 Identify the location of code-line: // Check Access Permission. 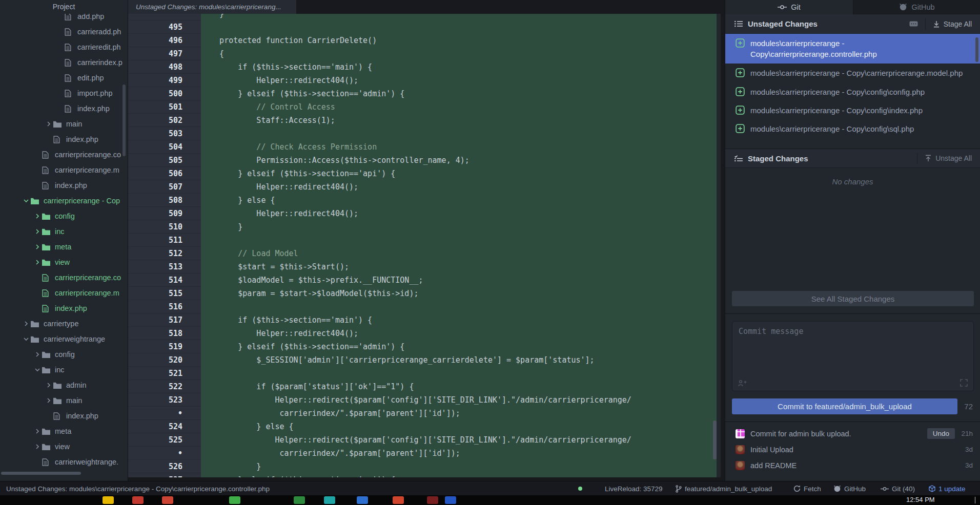
(459, 147).